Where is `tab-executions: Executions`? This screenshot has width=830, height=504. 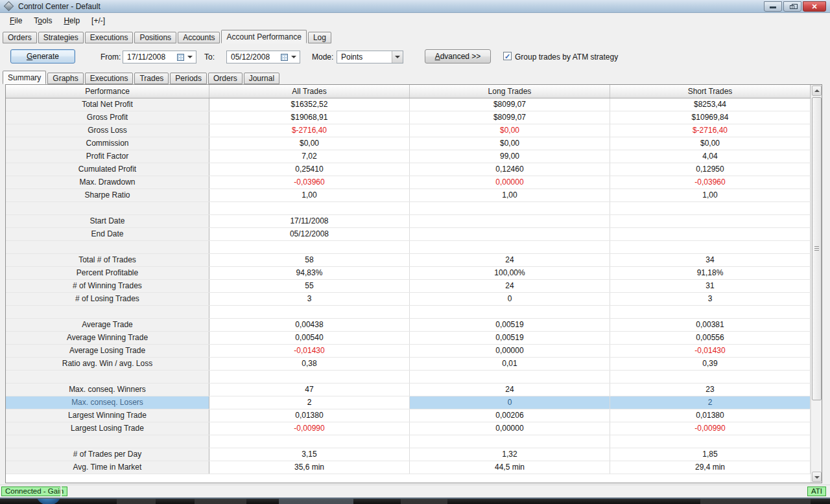 tab-executions: Executions is located at coordinates (109, 38).